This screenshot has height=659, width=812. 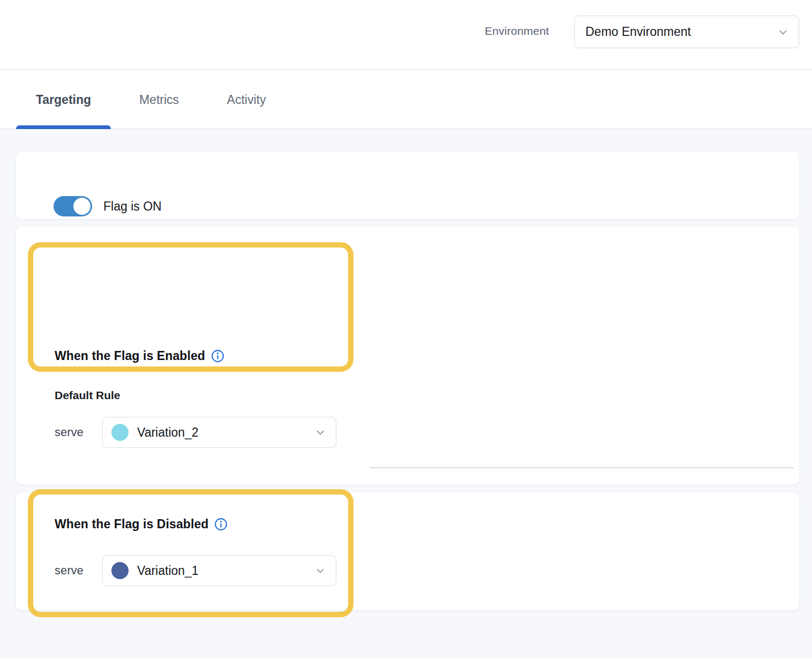 I want to click on flag-toggle, so click(x=73, y=206).